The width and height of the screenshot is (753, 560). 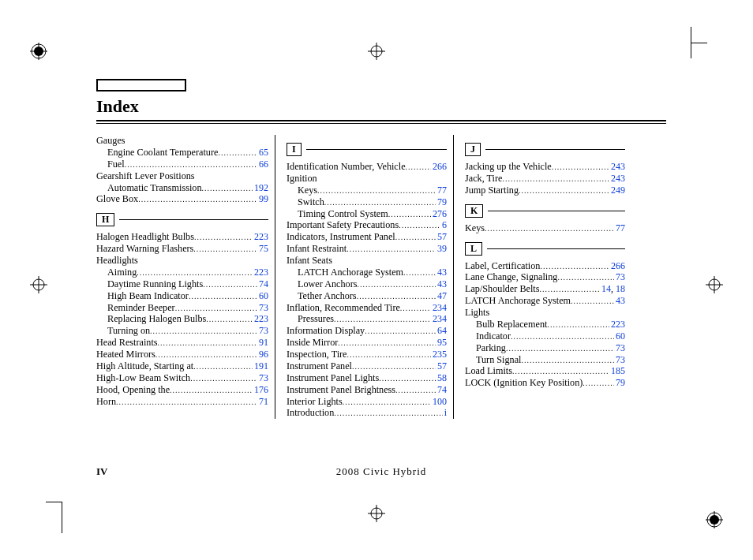 I want to click on page-link: 18, so click(x=620, y=289).